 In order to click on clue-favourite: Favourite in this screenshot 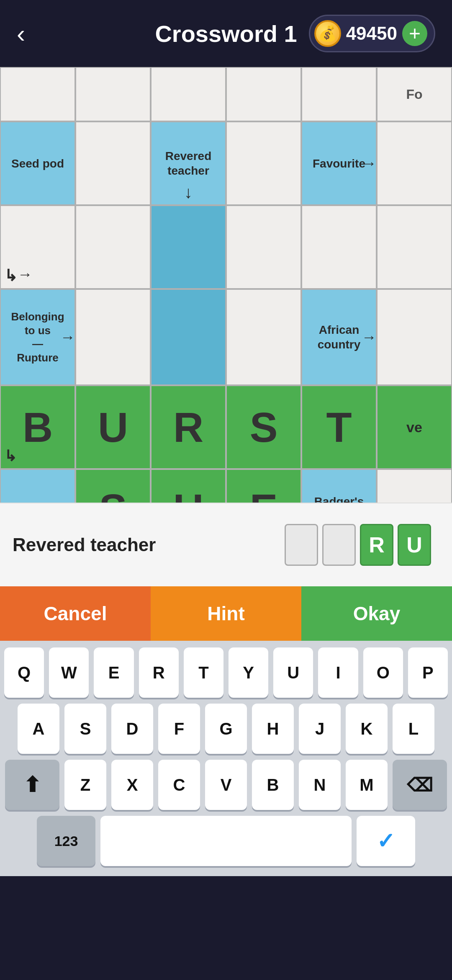, I will do `click(339, 163)`.